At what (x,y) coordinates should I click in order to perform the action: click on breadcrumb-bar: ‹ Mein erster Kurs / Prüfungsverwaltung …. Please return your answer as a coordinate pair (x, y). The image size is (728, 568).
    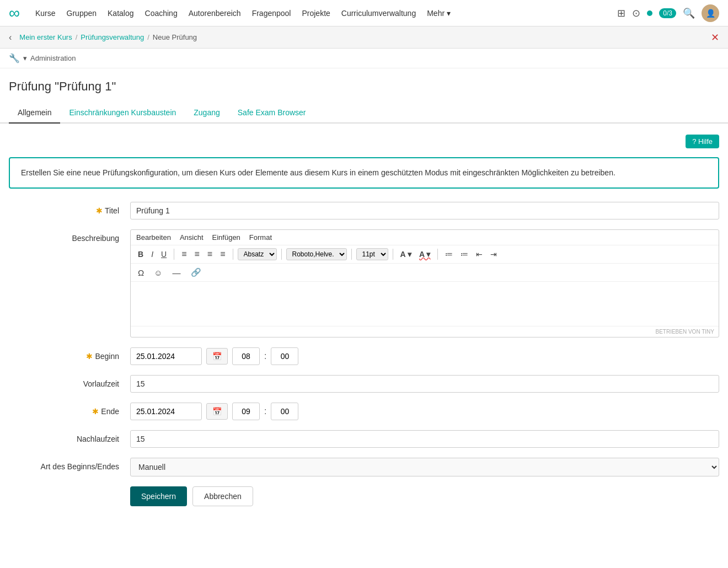
    Looking at the image, I should click on (364, 37).